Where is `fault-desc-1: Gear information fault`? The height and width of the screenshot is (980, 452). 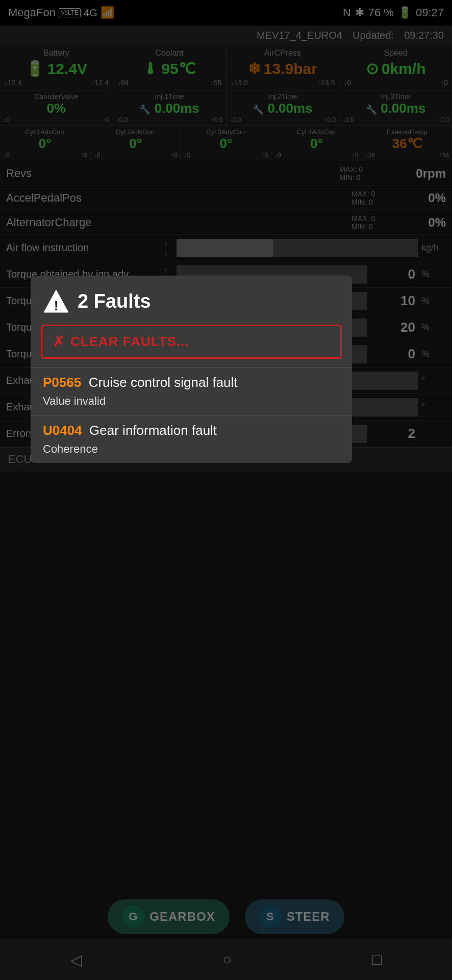
fault-desc-1: Gear information fault is located at coordinates (153, 430).